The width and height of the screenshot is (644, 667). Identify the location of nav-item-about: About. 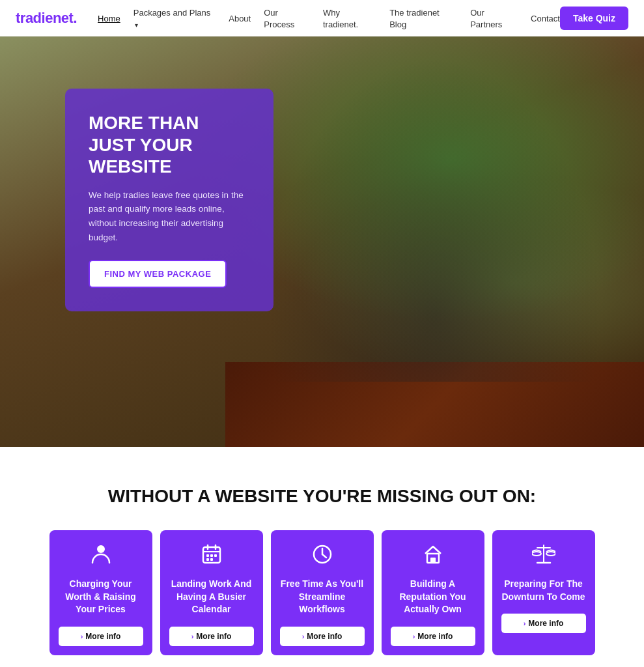
(240, 18).